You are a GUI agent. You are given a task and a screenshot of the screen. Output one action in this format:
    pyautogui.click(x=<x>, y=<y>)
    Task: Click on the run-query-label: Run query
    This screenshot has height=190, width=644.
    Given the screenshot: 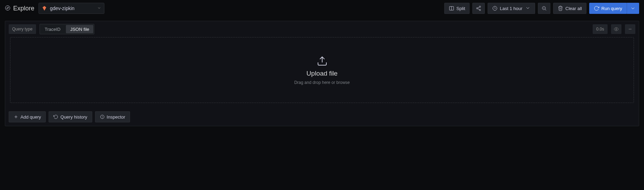 What is the action you would take?
    pyautogui.click(x=612, y=8)
    